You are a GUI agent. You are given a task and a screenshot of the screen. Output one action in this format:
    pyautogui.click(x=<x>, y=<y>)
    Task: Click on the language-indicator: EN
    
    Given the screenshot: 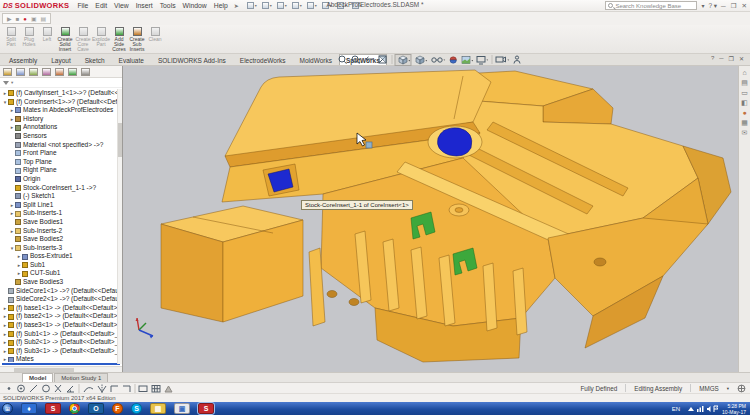 What is the action you would take?
    pyautogui.click(x=676, y=409)
    